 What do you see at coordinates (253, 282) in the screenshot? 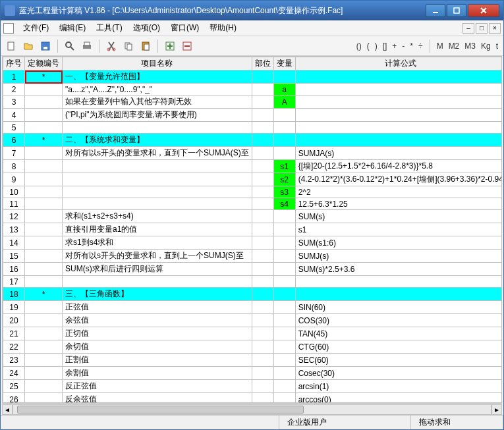
I see `table-row: 17` at bounding box center [253, 282].